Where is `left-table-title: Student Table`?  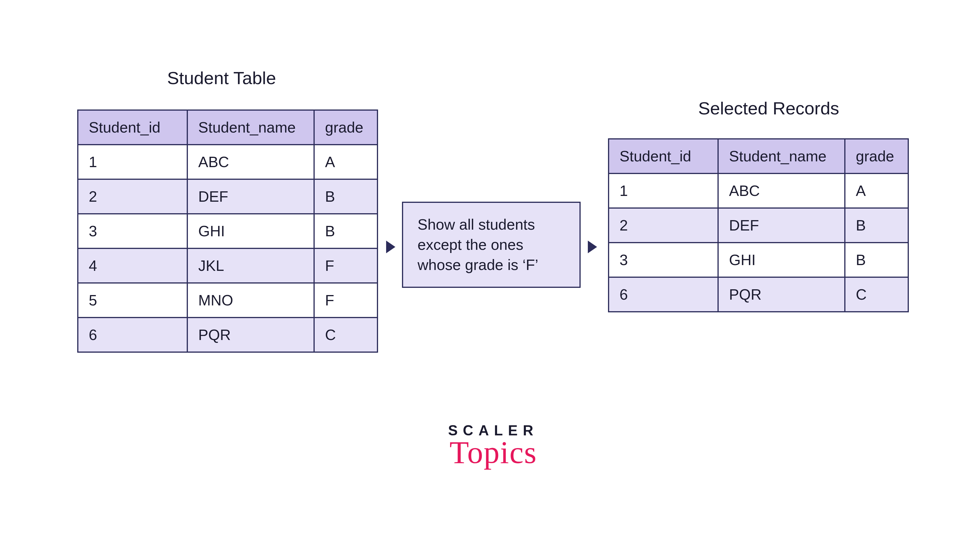
left-table-title: Student Table is located at coordinates (221, 78).